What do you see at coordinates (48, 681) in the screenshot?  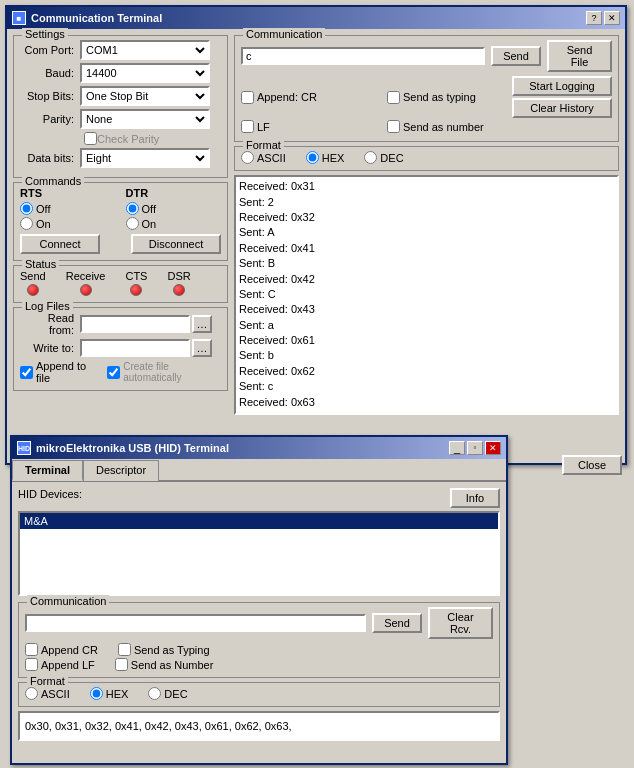 I see `hid-format-label: Format` at bounding box center [48, 681].